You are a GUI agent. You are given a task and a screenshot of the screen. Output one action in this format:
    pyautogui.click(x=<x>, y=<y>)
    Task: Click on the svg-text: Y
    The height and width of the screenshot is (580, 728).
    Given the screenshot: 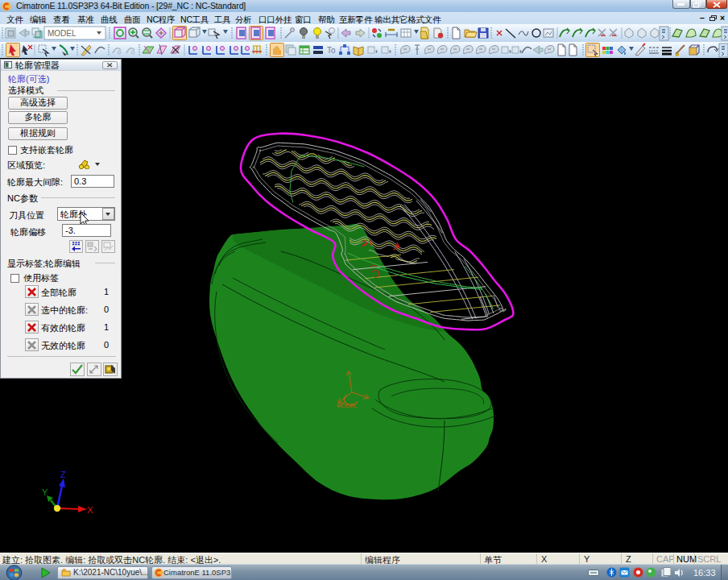 What is the action you would take?
    pyautogui.click(x=45, y=492)
    